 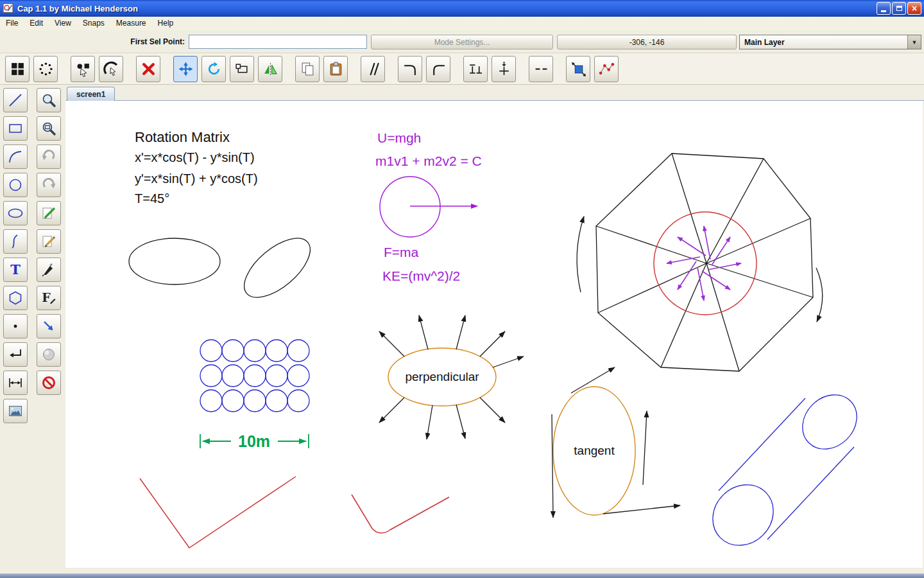 What do you see at coordinates (17, 69) in the screenshot?
I see `pattern-grid-button` at bounding box center [17, 69].